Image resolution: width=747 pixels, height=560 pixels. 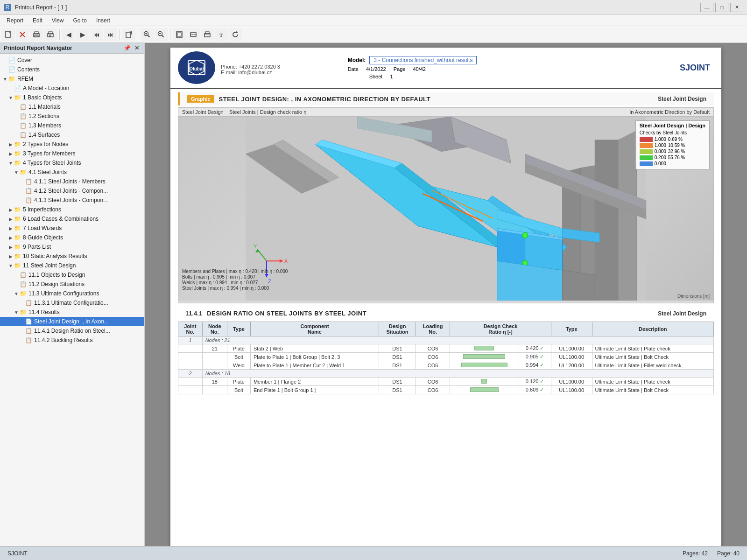 What do you see at coordinates (69, 35) in the screenshot?
I see `prev-button: ◀` at bounding box center [69, 35].